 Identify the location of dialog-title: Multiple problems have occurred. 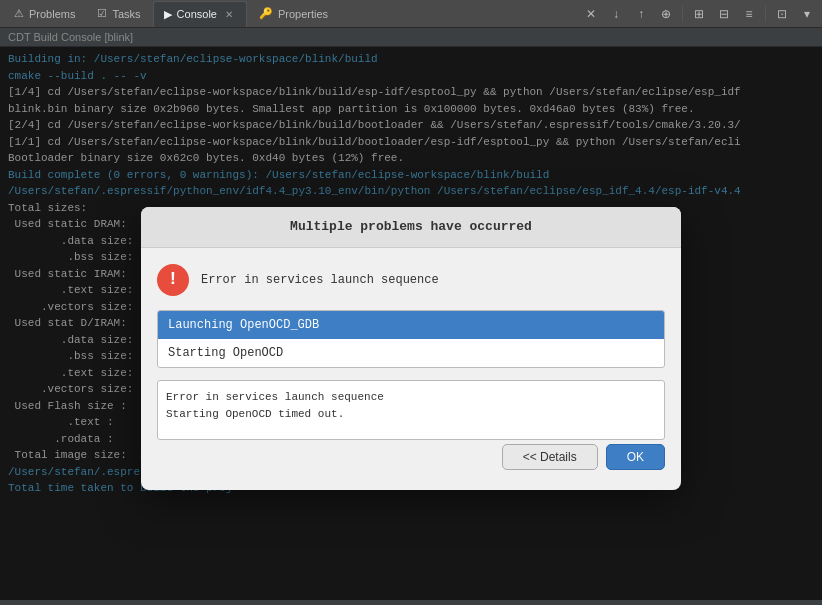
(411, 228).